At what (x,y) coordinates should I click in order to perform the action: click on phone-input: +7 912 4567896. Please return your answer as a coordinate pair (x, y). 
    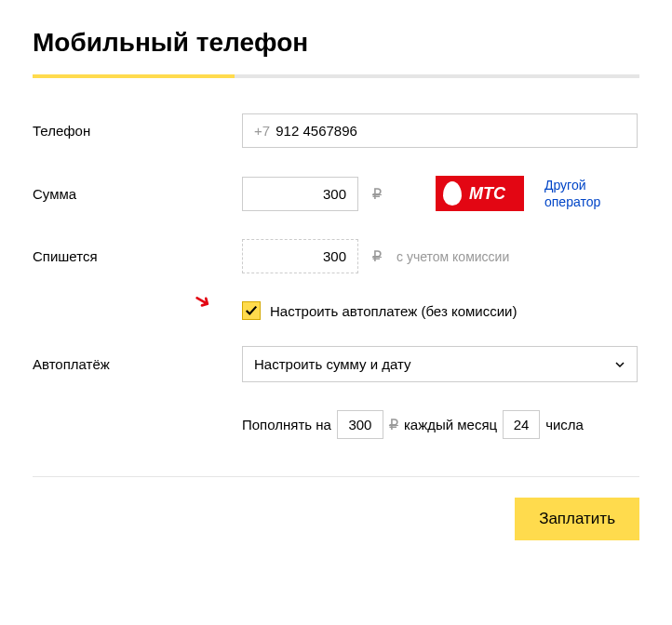
    Looking at the image, I should click on (439, 130).